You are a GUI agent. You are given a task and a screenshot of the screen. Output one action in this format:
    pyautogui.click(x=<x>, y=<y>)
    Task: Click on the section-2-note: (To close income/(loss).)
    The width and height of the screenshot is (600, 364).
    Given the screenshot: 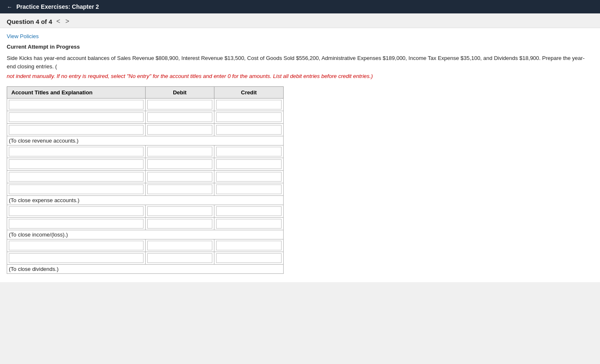 What is the action you would take?
    pyautogui.click(x=145, y=234)
    